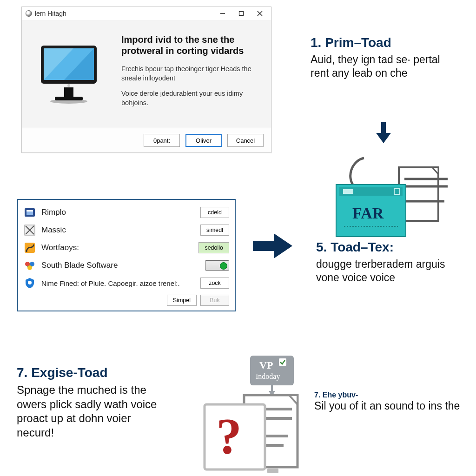 This screenshot has height=476, width=476. I want to click on oliver-button: Oliver, so click(204, 140).